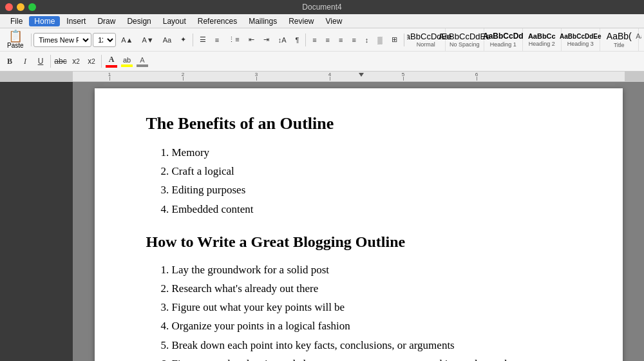 The height and width of the screenshot is (361, 644). What do you see at coordinates (314, 40) in the screenshot?
I see `align-left-icon: ≡` at bounding box center [314, 40].